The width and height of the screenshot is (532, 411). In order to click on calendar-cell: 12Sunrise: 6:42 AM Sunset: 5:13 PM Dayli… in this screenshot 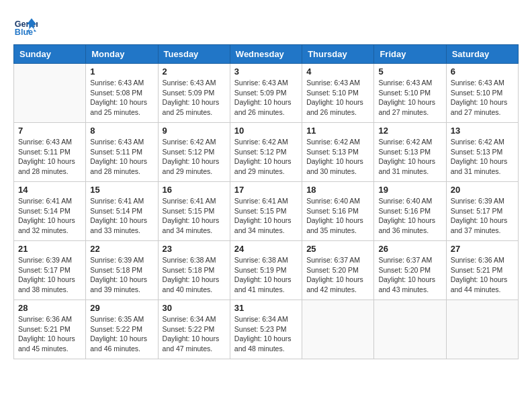, I will do `click(410, 152)`.